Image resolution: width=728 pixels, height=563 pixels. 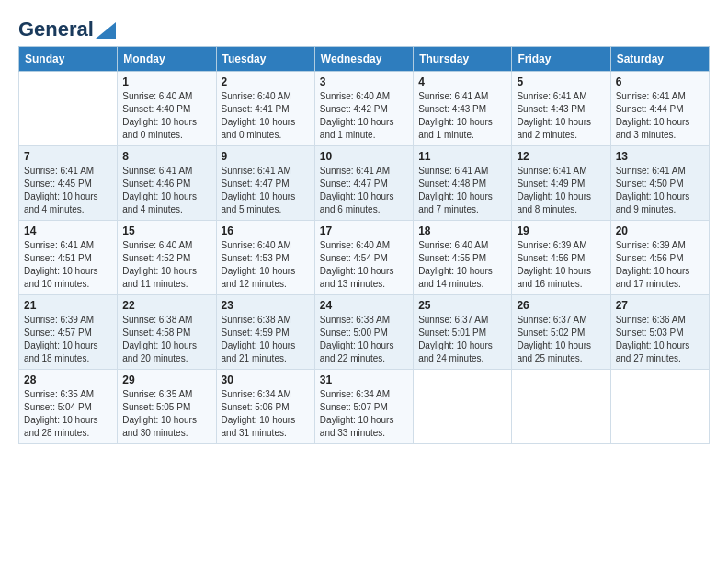 I want to click on weekday-header-monday: Monday, so click(x=167, y=59).